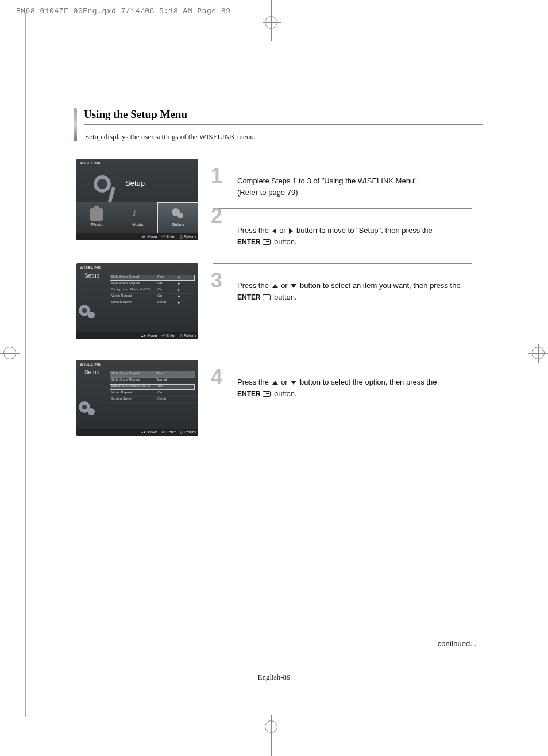 The width and height of the screenshot is (548, 756). What do you see at coordinates (274, 677) in the screenshot?
I see `page-footer: English-89` at bounding box center [274, 677].